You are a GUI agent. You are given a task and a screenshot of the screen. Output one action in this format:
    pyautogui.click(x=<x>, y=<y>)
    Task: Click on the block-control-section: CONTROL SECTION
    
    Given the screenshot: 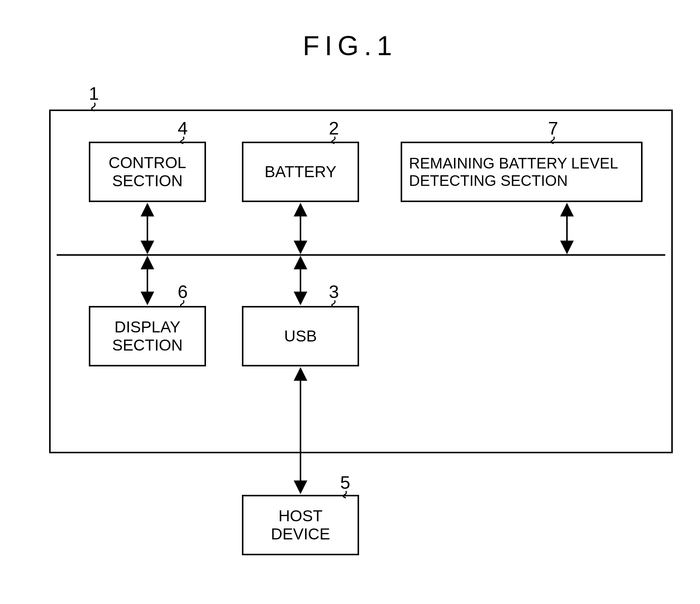 What is the action you would take?
    pyautogui.click(x=147, y=172)
    